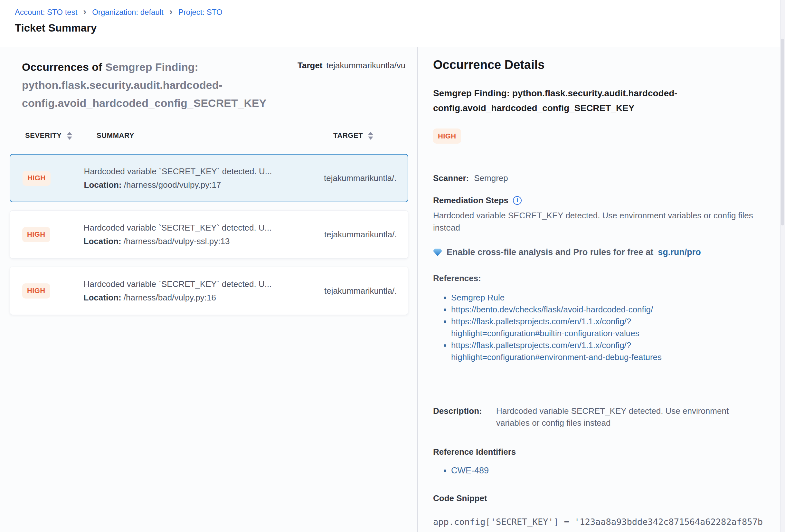 The image size is (785, 532). I want to click on info-icon: i, so click(517, 201).